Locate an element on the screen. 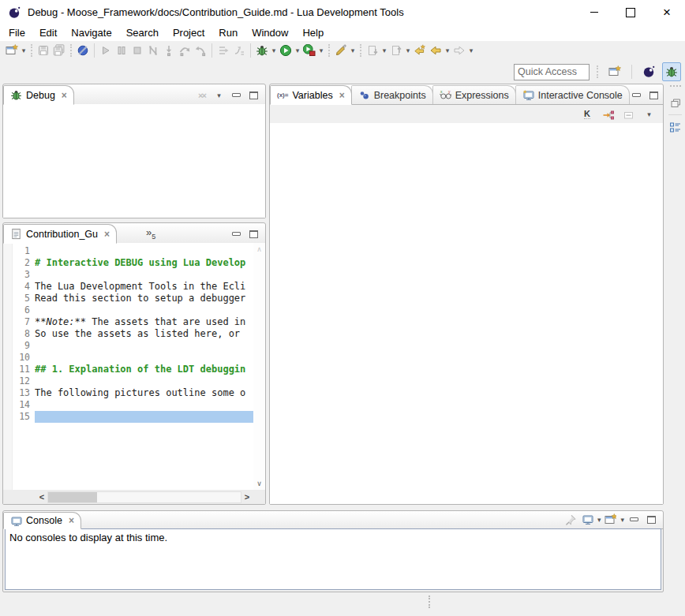 The width and height of the screenshot is (685, 616). last-edit-location-button is located at coordinates (420, 50).